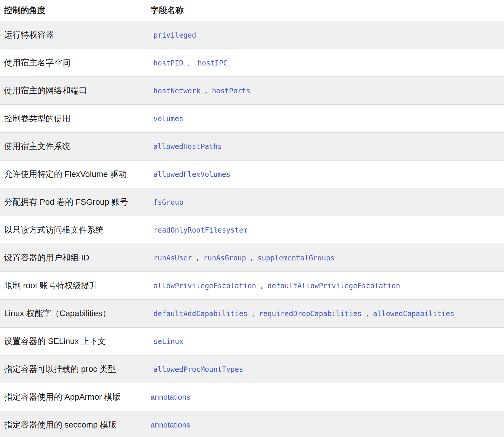 Image resolution: width=504 pixels, height=437 pixels. Describe the element at coordinates (73, 341) in the screenshot. I see `aspect-cell: 设置容器的 SELinux 上下文` at that location.